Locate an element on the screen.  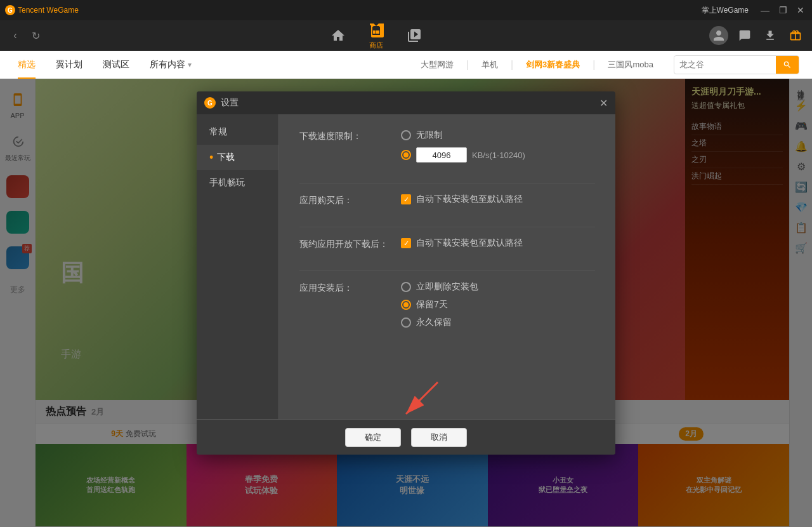
checkbox-reserve-box is located at coordinates (406, 243).